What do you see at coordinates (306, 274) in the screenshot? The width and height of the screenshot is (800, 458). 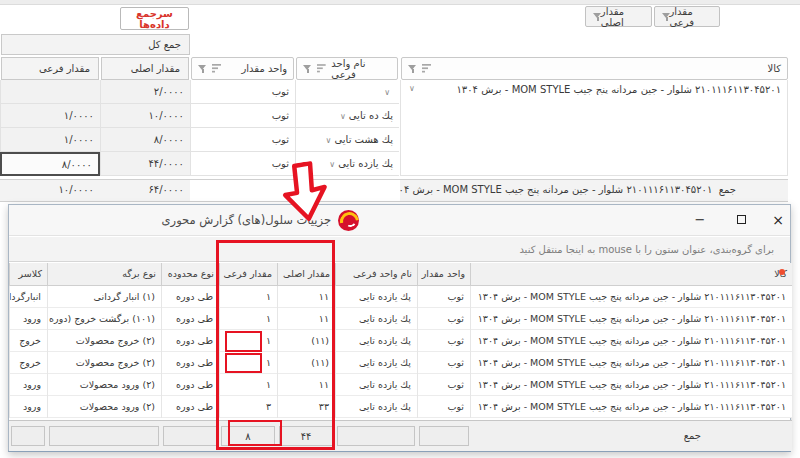 I see `dialog-column-header-main-qty: مقدار اصلی` at bounding box center [306, 274].